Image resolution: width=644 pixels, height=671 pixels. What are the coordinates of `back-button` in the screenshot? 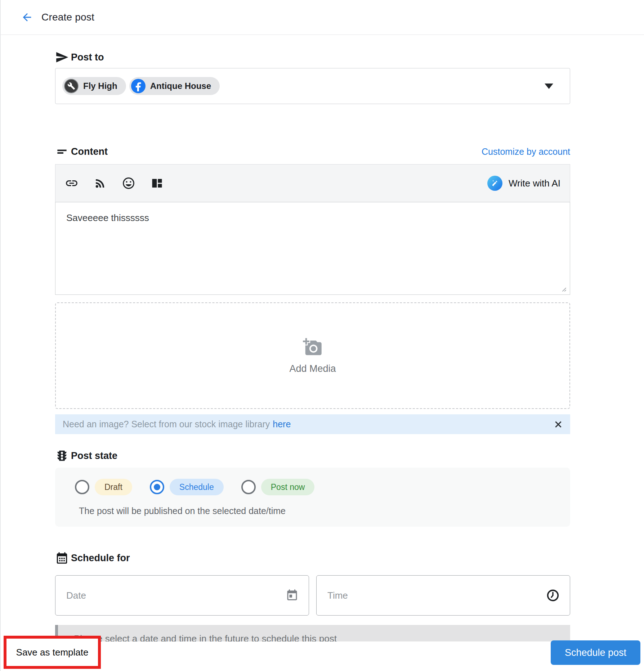 It's located at (27, 17).